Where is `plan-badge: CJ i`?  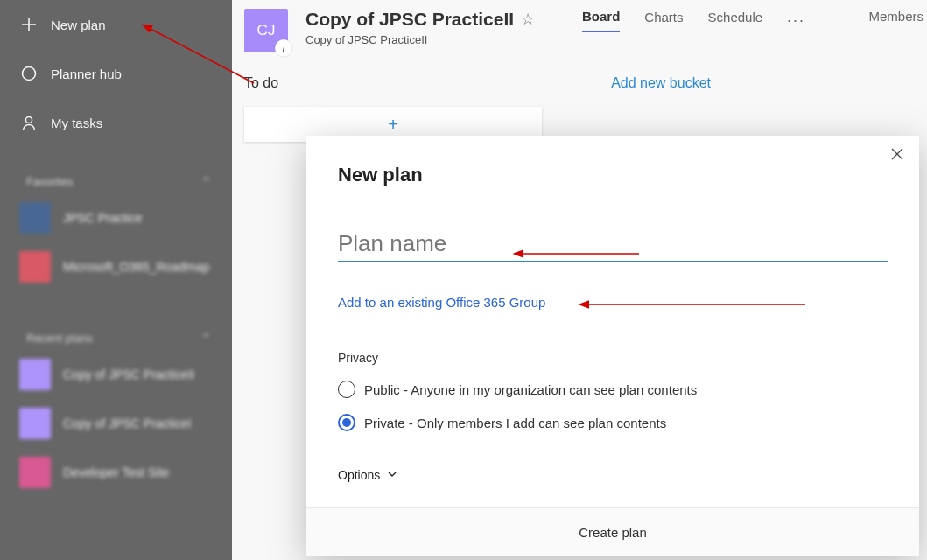 plan-badge: CJ i is located at coordinates (266, 31).